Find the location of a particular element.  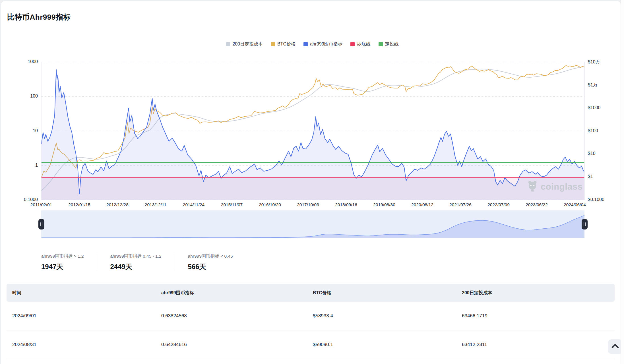

table-header-cell: 时间 is located at coordinates (17, 293).